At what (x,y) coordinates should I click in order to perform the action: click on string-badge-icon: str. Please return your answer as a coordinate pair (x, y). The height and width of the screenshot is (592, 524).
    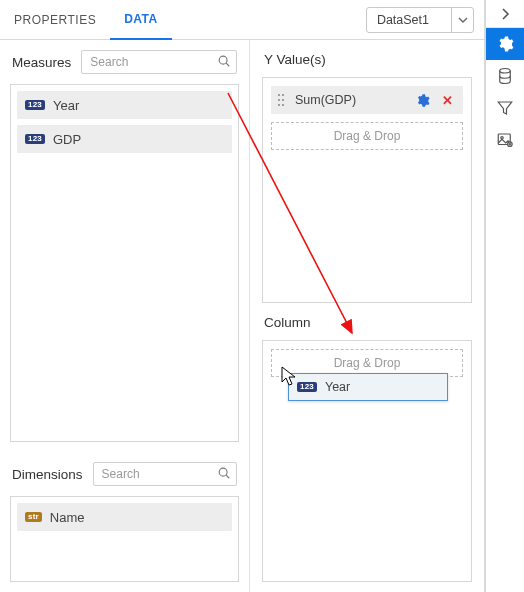
    Looking at the image, I should click on (34, 517).